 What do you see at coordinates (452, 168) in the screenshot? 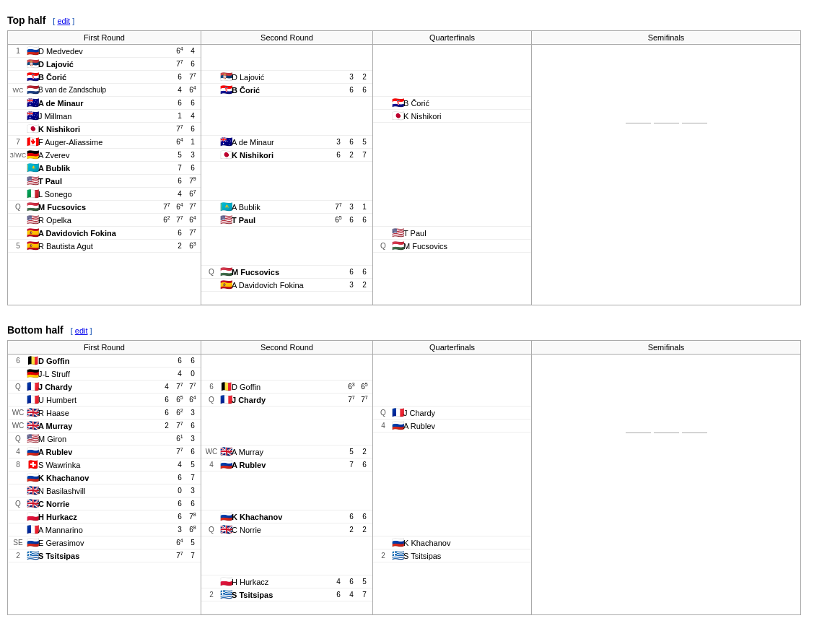
I see `top-quarters-col: Quarterfinals 🇭🇷B Čorić 🇯🇵K Nishikori 🇺🇸…` at bounding box center [452, 168].